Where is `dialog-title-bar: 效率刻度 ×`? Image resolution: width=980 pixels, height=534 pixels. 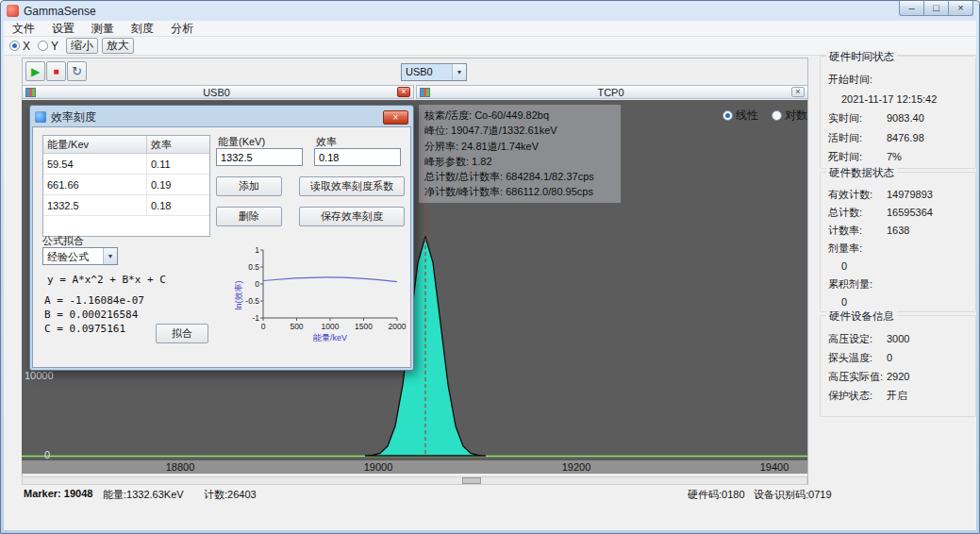
dialog-title-bar: 效率刻度 × is located at coordinates (222, 117).